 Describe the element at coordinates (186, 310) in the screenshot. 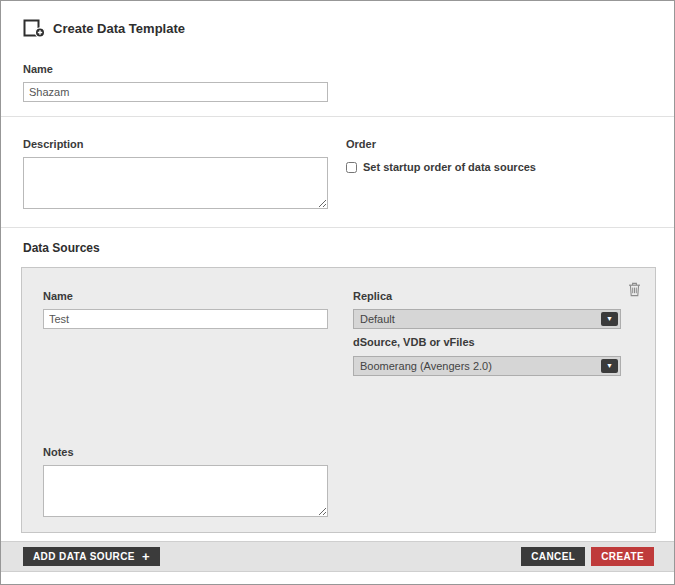

I see `source-name-field-group: Name` at that location.